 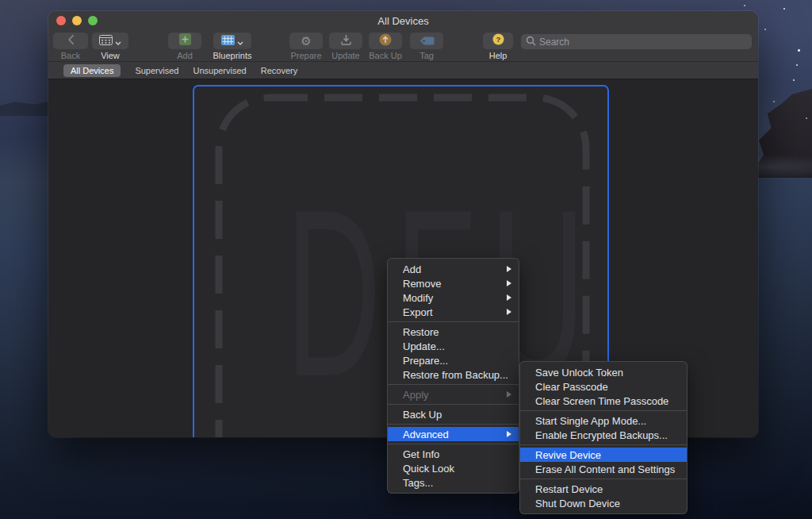 What do you see at coordinates (219, 71) in the screenshot?
I see `tab-unsupervised: Unsupervised` at bounding box center [219, 71].